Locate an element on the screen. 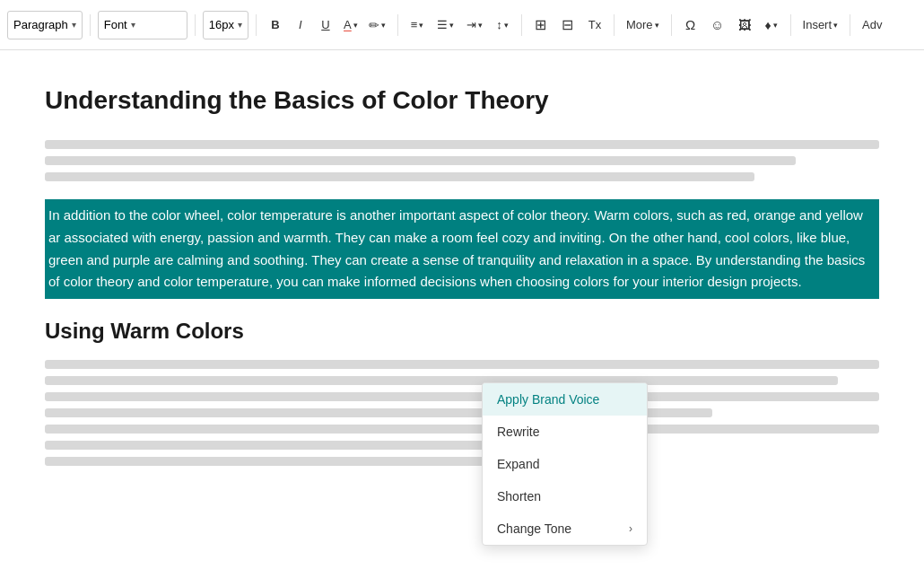 Image resolution: width=924 pixels, height=587 pixels. context-menu-item-apply-brand-voice: Apply Brand Voice is located at coordinates (565, 399).